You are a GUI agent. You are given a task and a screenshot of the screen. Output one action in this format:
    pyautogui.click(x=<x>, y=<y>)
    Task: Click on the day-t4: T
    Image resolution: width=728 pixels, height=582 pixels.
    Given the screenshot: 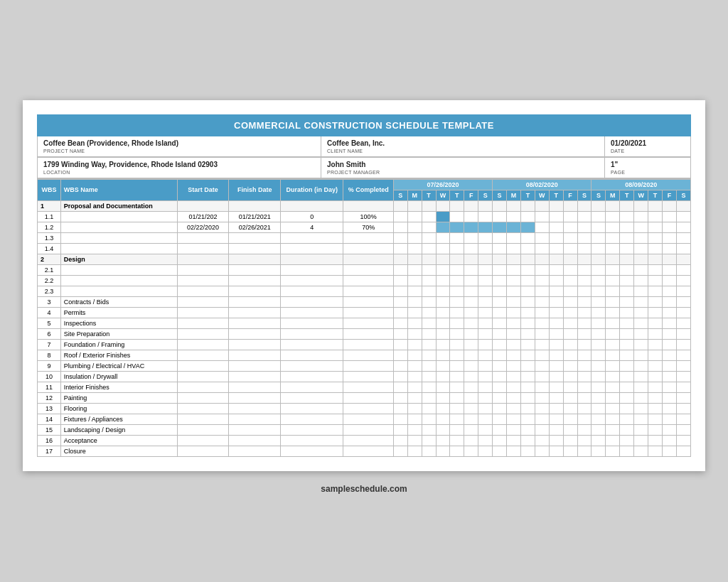 What is the action you would take?
    pyautogui.click(x=556, y=195)
    